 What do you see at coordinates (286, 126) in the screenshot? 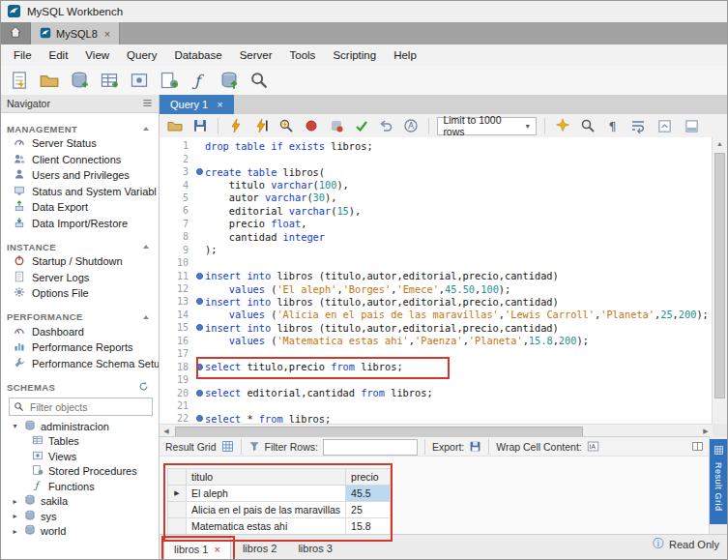
I see `explain-icon` at bounding box center [286, 126].